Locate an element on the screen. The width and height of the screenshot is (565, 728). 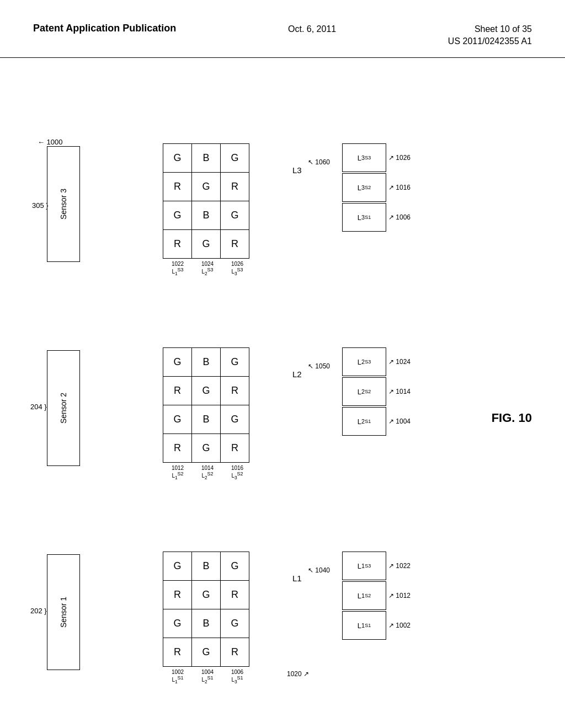
sensor2-col-labels: 1012 L1S2 1014 L2S2 1016 L3S2 is located at coordinates (207, 473).